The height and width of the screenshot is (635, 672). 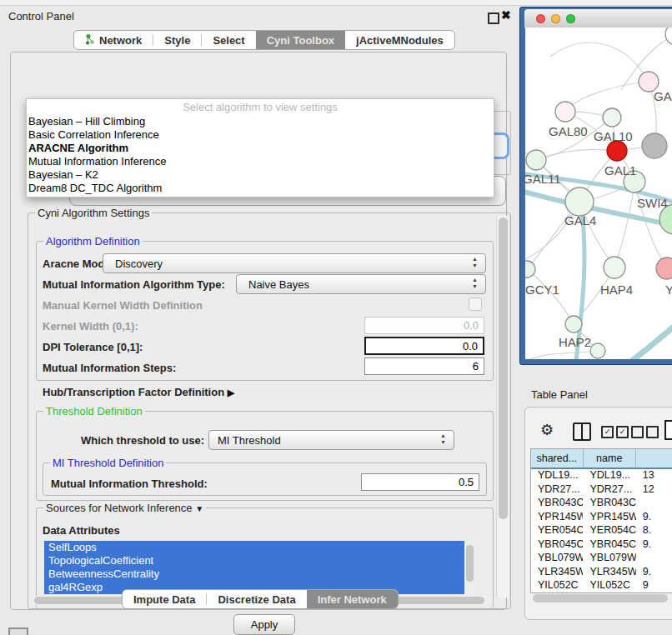 What do you see at coordinates (260, 148) in the screenshot?
I see `algorithm-option: ARACNE Algorithm` at bounding box center [260, 148].